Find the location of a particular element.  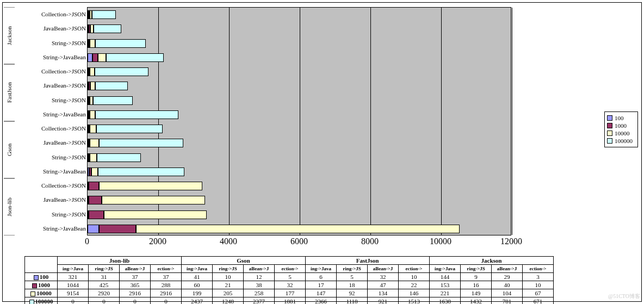

table-body: 1003213137374110125653210144929310001044… is located at coordinates (289, 289).